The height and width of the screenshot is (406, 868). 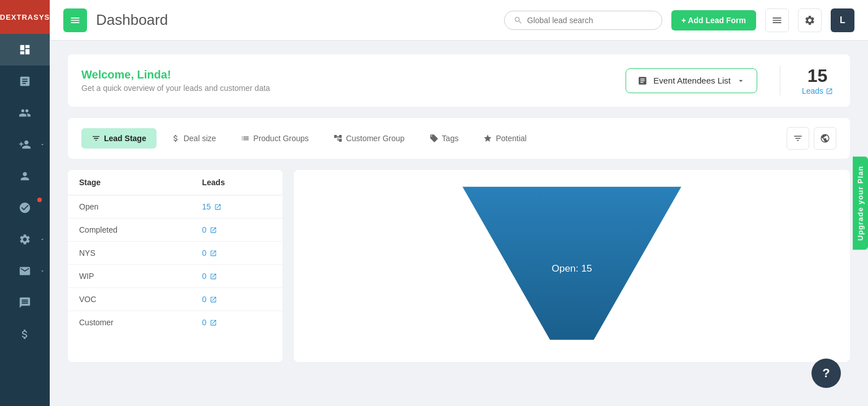 I want to click on user-avatar: L, so click(x=843, y=20).